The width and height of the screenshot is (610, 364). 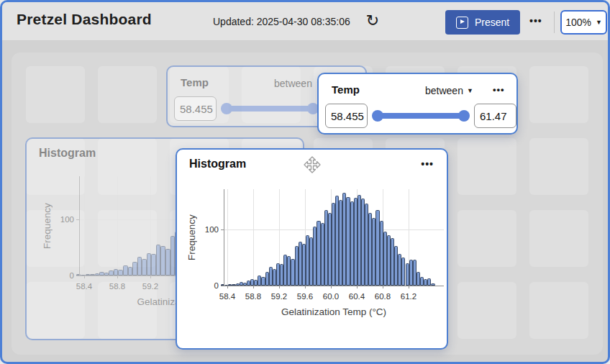 I want to click on zoom-dropdown: 100% ▼, so click(x=584, y=22).